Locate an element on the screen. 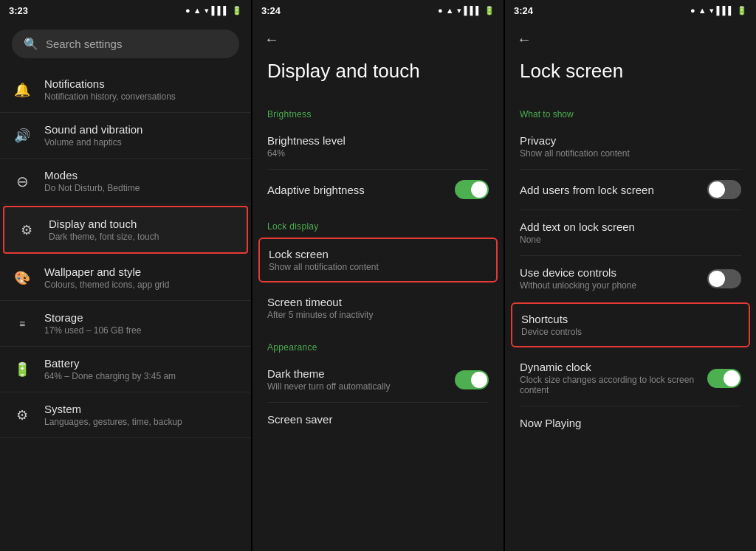 The width and height of the screenshot is (756, 551). signal-icon-3: ▌▌▌ is located at coordinates (725, 10).